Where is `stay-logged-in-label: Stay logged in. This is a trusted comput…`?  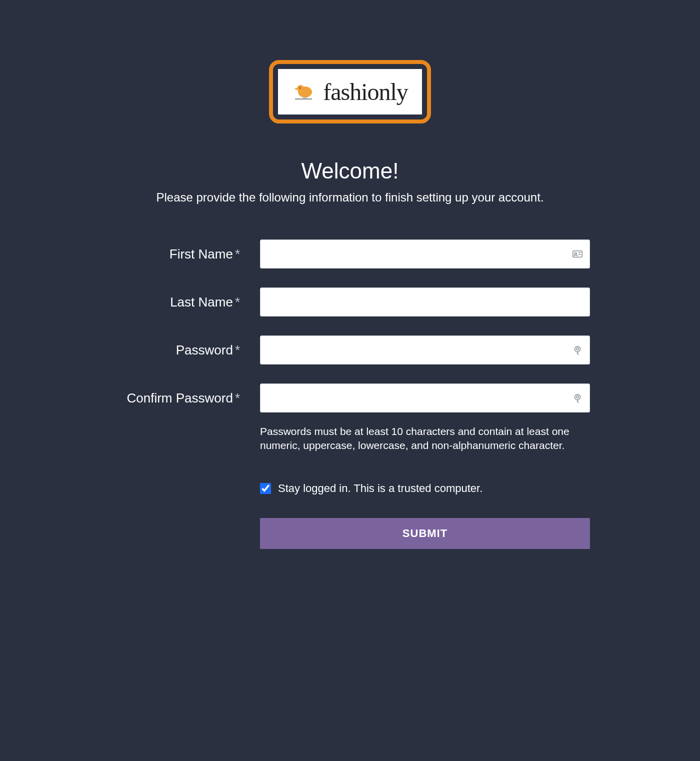
stay-logged-in-label: Stay logged in. This is a trusted comput… is located at coordinates (380, 488).